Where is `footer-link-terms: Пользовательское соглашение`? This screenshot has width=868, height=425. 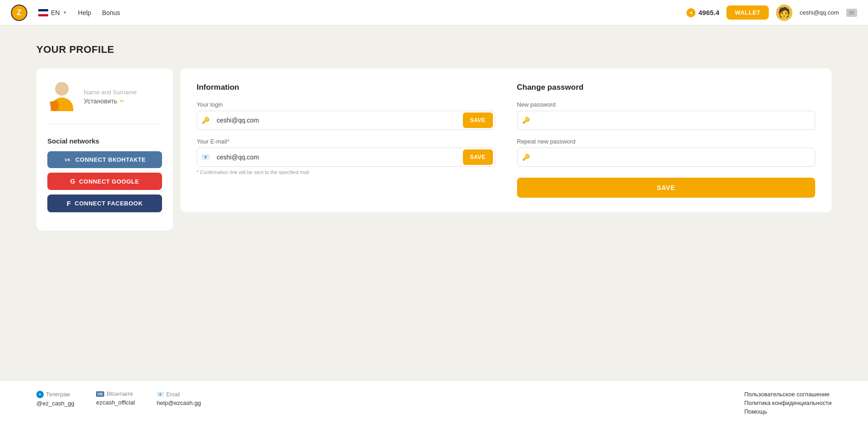
footer-link-terms: Пользовательское соглашение is located at coordinates (788, 394).